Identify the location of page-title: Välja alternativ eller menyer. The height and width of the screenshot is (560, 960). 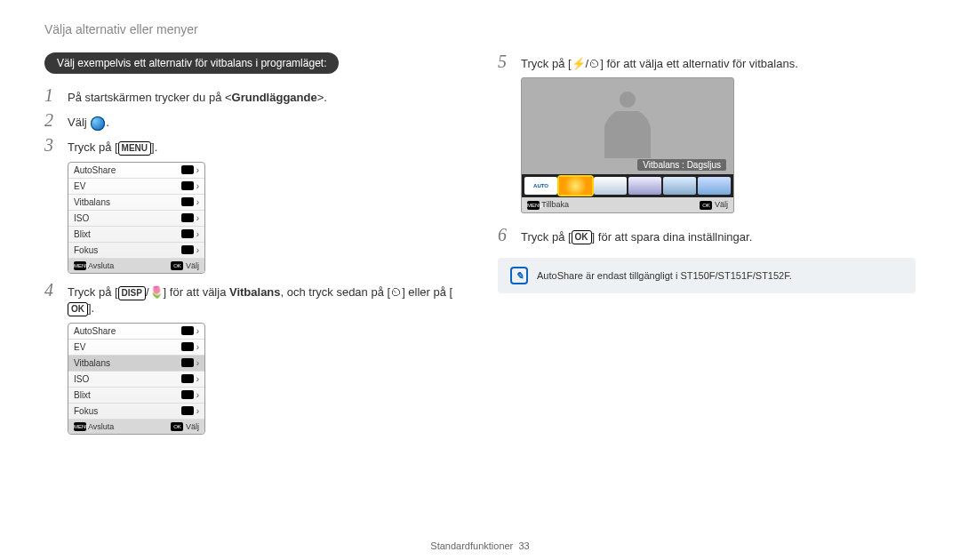
(480, 29).